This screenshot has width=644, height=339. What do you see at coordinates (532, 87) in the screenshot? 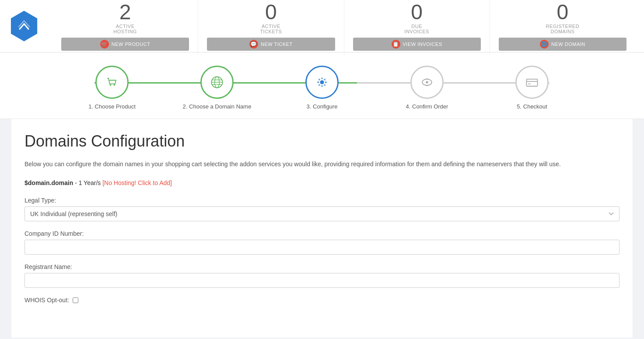
I see `step-5-checkout: 5. Checkout` at bounding box center [532, 87].